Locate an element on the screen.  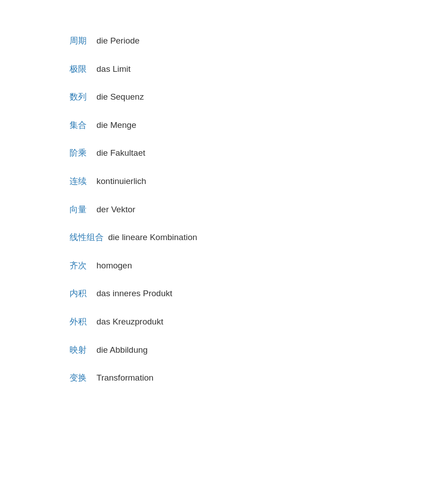
chinese-term: 线性组合 is located at coordinates (87, 238).